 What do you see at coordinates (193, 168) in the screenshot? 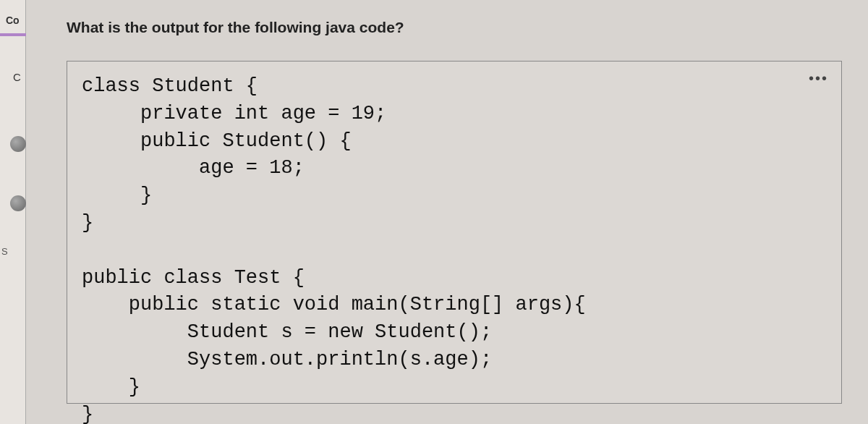
I see `code-line: age = 18;` at bounding box center [193, 168].